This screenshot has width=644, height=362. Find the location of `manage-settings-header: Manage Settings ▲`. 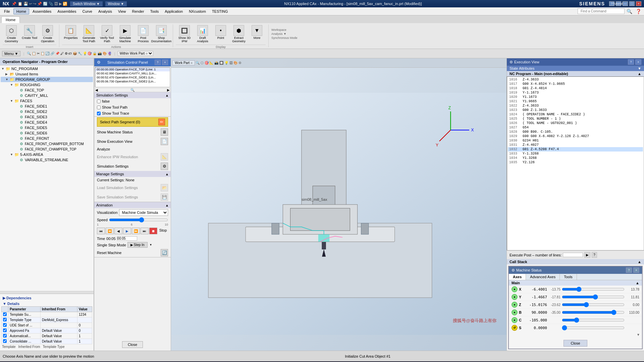

manage-settings-header: Manage Settings ▲ is located at coordinates (132, 174).